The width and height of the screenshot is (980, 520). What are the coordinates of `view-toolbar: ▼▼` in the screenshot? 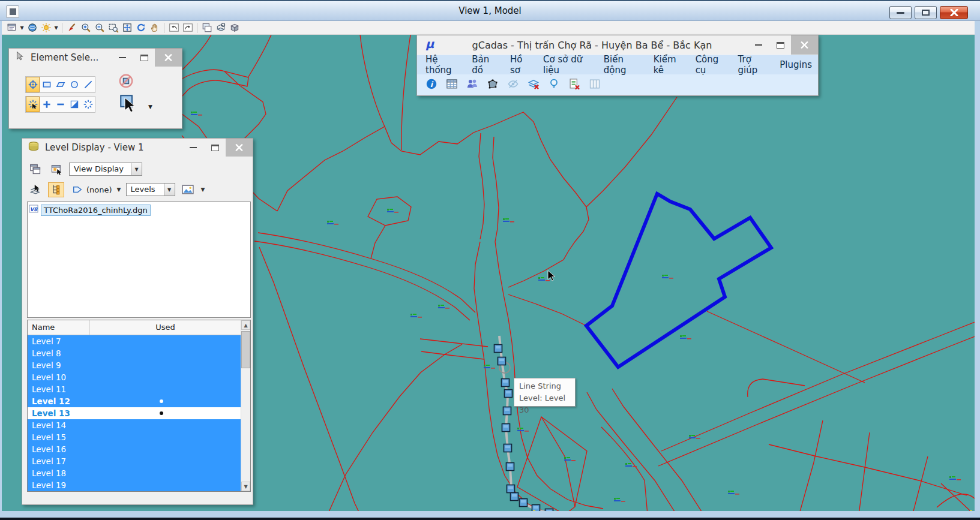 It's located at (488, 28).